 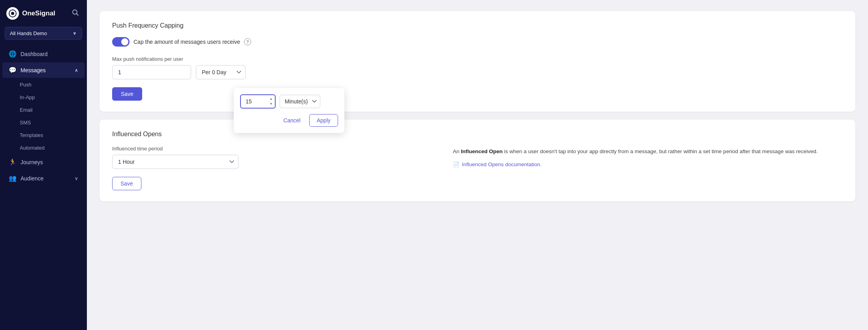 I want to click on spinner-up-button: ▲, so click(x=271, y=99).